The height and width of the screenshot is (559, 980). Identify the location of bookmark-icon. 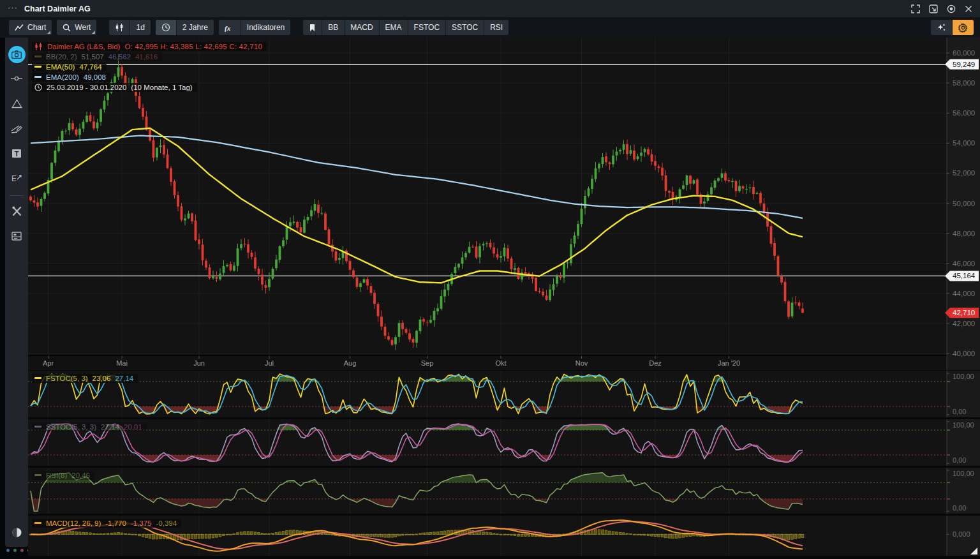
(313, 28).